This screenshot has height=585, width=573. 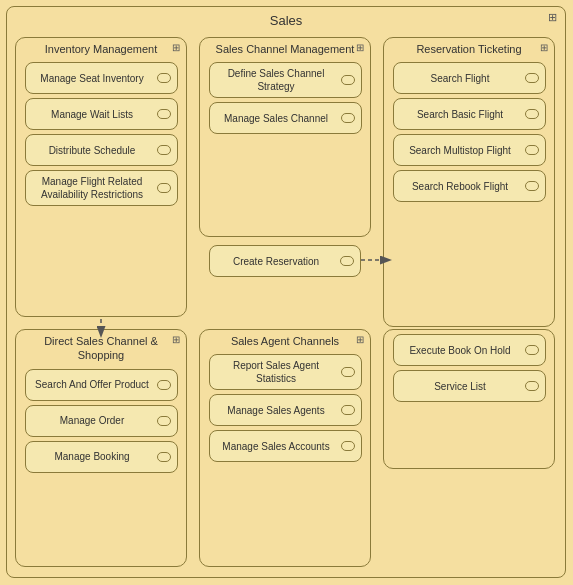 What do you see at coordinates (285, 448) in the screenshot?
I see `group-sales-agent: Sales Agent Channels ⊞ Report Sales Agen…` at bounding box center [285, 448].